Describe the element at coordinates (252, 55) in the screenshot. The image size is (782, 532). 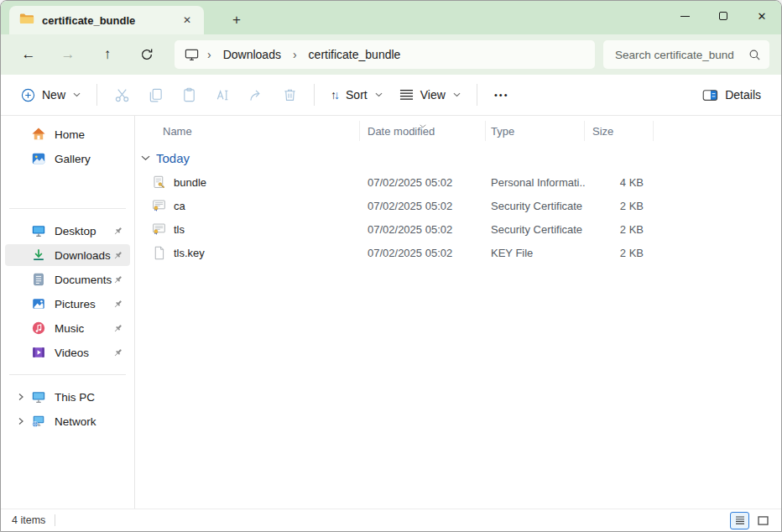
I see `breadcrumb-item-downloads: Downloads` at that location.